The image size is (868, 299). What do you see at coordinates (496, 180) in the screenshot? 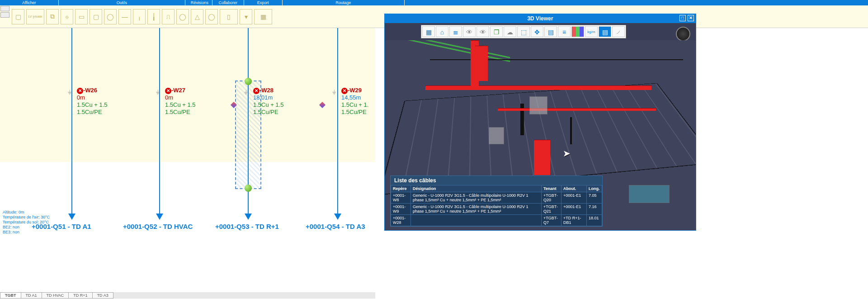
I see `cable-list-title: Liste des câbles` at bounding box center [496, 180].